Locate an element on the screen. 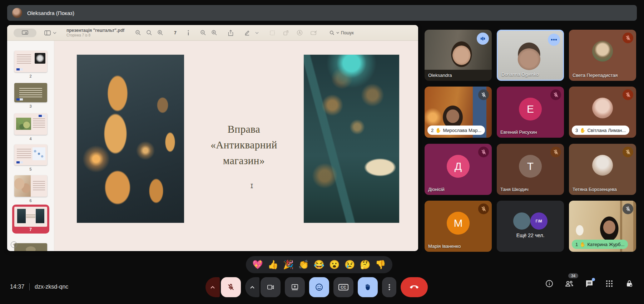 This screenshot has height=304, width=644. camera-toggle-button is located at coordinates (271, 287).